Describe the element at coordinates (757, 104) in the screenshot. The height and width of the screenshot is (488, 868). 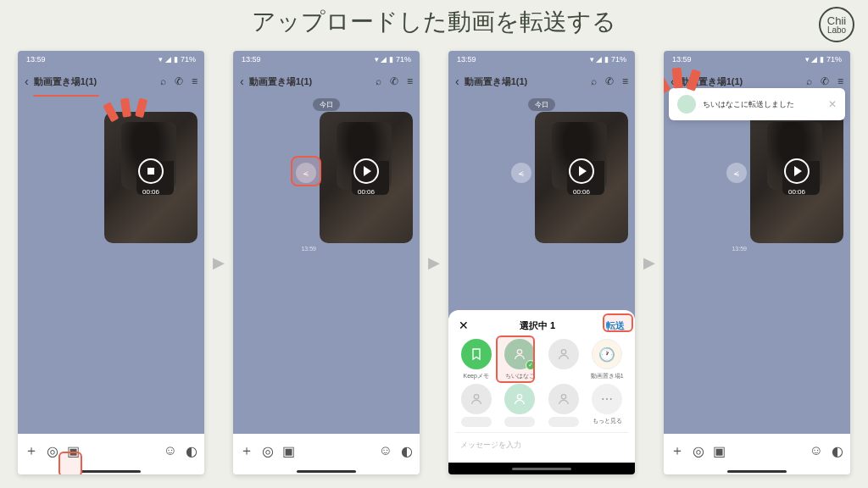
I see `toast-notification: ちいはなこに転送しました ✕` at that location.